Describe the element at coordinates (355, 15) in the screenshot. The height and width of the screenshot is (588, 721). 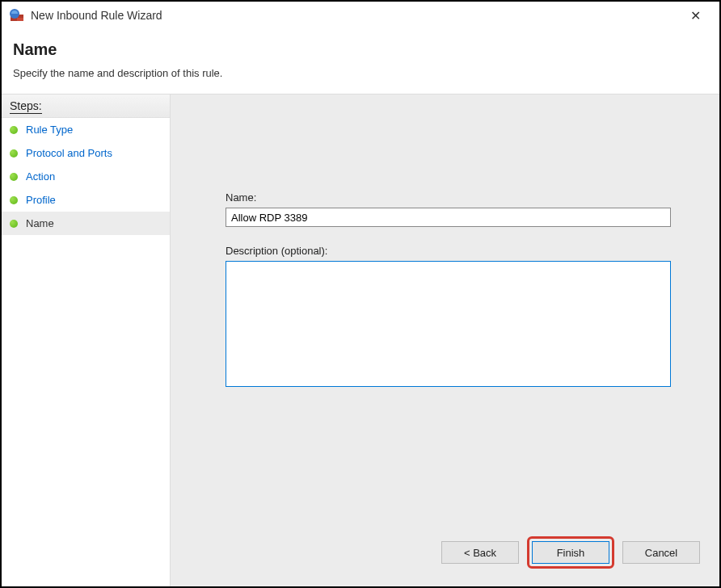
I see `window-title: New Inbound Rule Wizard` at that location.